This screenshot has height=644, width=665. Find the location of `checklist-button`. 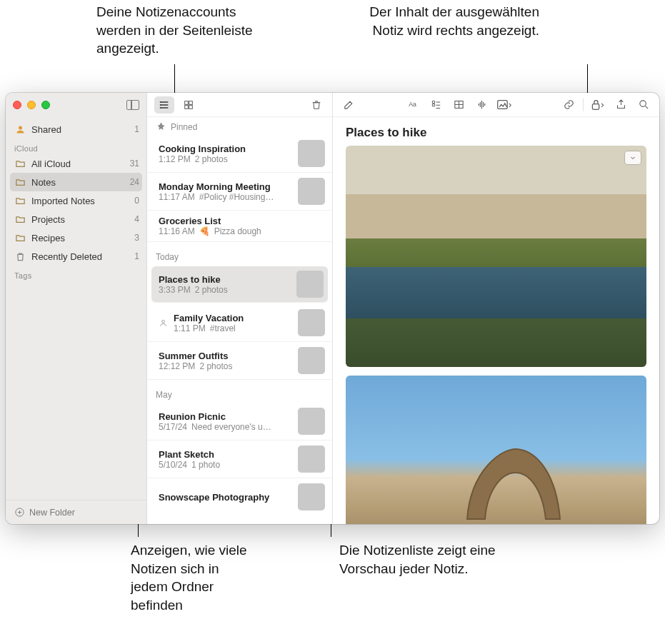

checklist-button is located at coordinates (436, 105).